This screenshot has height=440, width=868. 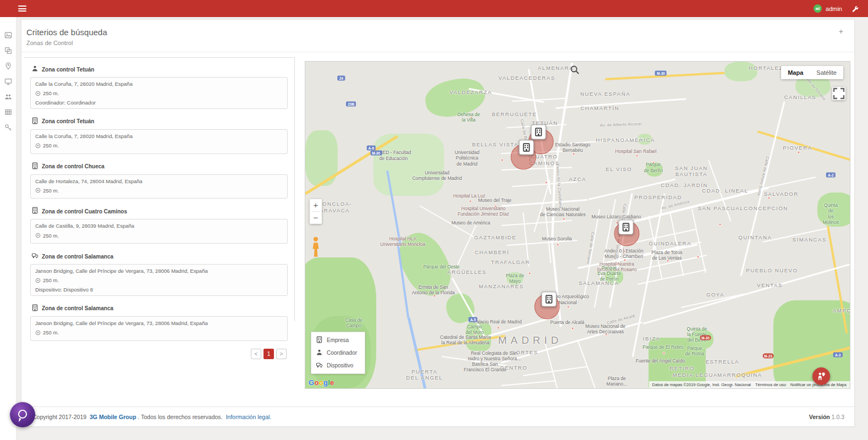 What do you see at coordinates (23, 415) in the screenshot?
I see `chat-widget-button` at bounding box center [23, 415].